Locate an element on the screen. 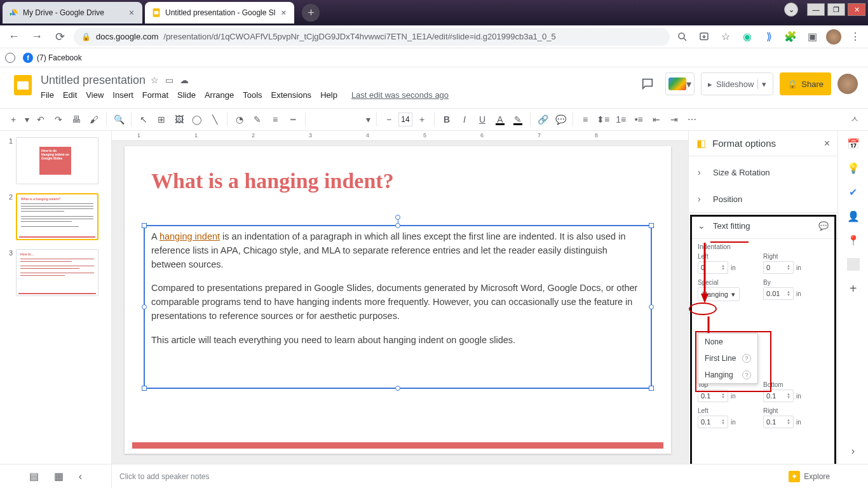 The image size is (868, 488). chrome-menu-icon: ⋮ is located at coordinates (855, 37).